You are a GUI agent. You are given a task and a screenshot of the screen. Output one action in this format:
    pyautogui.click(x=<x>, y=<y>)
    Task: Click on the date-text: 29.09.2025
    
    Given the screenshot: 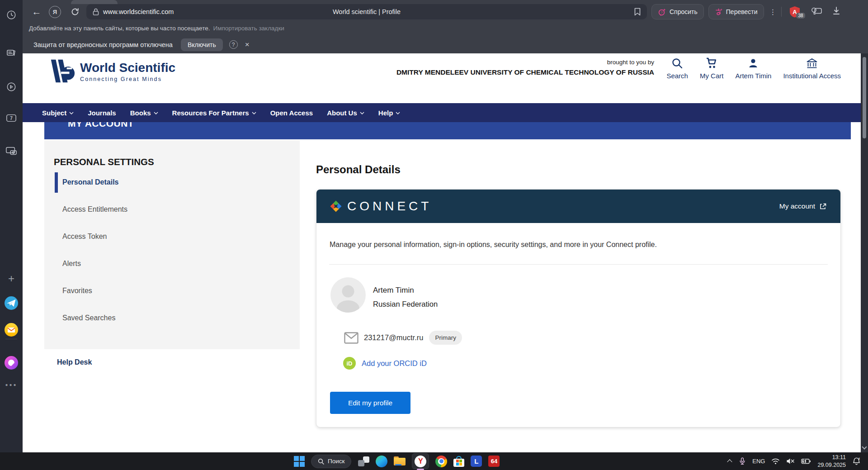 What is the action you would take?
    pyautogui.click(x=832, y=465)
    